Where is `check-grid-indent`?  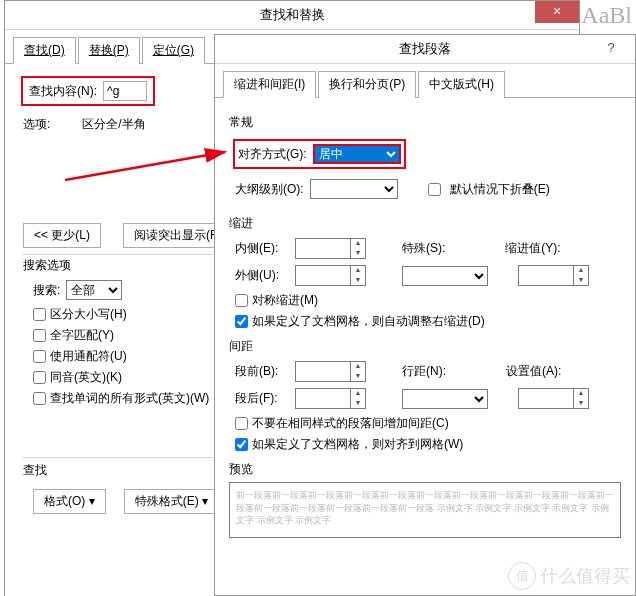 check-grid-indent is located at coordinates (242, 322).